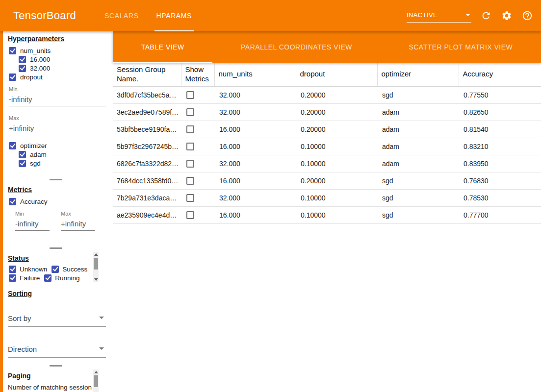  What do you see at coordinates (327, 95) in the screenshot?
I see `table-row: 3df0d7cf35bec5a… 32.000 0.20000 sgd 0.77…` at bounding box center [327, 95].